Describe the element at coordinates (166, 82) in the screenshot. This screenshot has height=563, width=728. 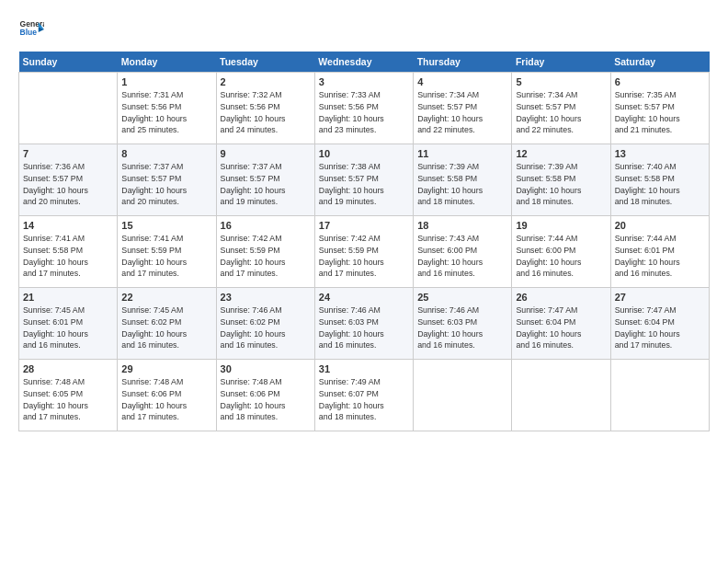
I see `day-number: 1` at that location.